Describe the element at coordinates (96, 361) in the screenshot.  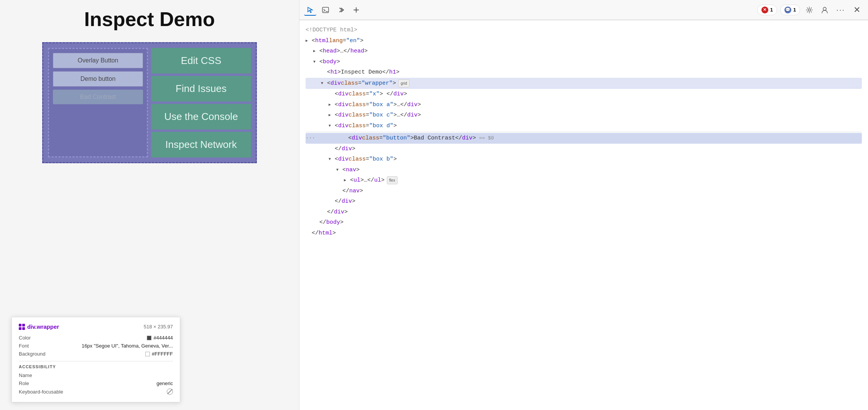
I see `divider` at that location.